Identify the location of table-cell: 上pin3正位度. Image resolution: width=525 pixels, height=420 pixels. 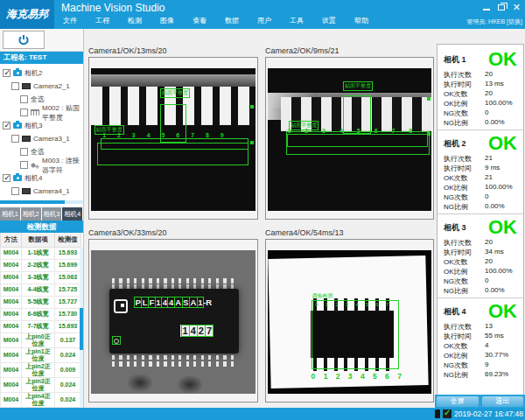
(38, 385).